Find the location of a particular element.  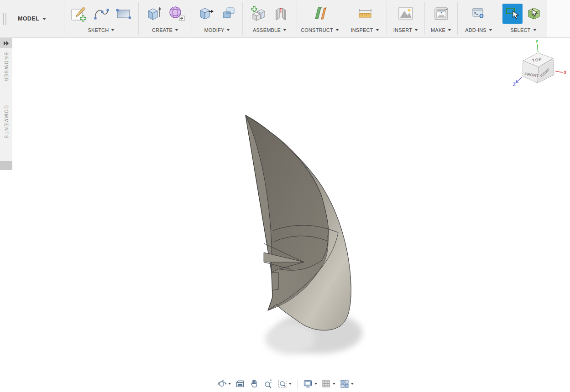

viewports-icon is located at coordinates (347, 384).